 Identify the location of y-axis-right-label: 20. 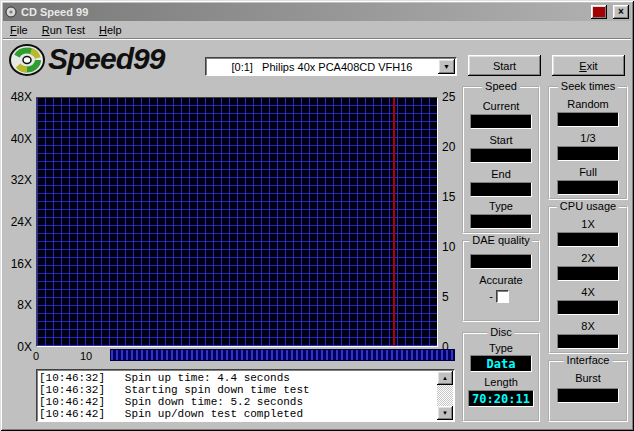
(452, 147).